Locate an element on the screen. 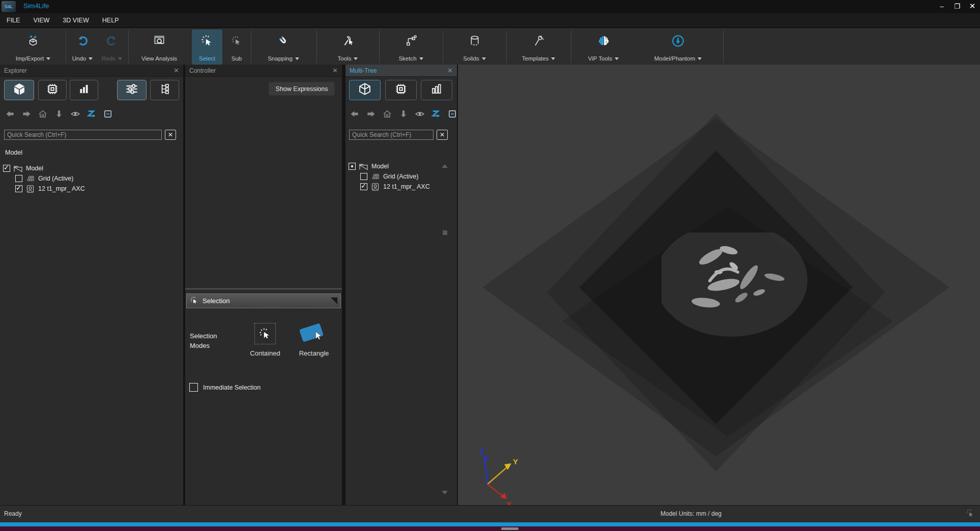 The height and width of the screenshot is (531, 980). templates-button: Templates is located at coordinates (538, 47).